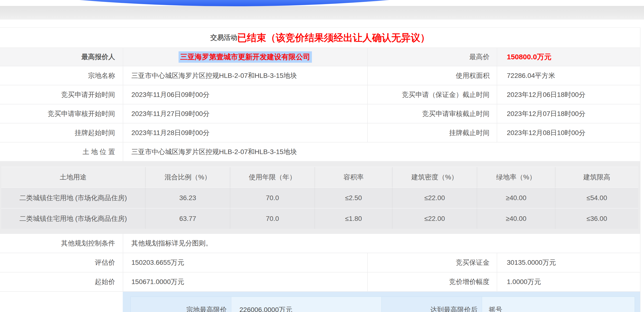 Image resolution: width=644 pixels, height=312 pixels. I want to click on row-apply-start: 竞买申请开始时间 2023年11月06日09时00分 竞买申请（保证金）截止时间…, so click(320, 95).